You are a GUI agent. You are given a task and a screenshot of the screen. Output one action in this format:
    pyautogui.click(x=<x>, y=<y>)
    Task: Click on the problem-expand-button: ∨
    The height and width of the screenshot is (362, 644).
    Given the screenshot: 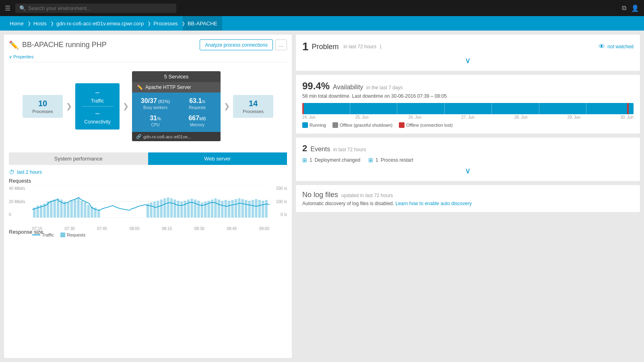 What is the action you would take?
    pyautogui.click(x=468, y=60)
    